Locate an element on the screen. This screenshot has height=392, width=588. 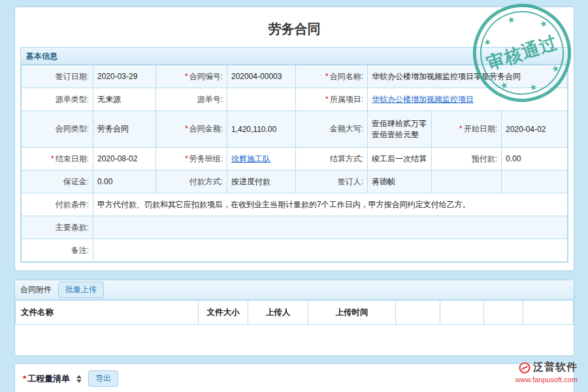
deposit-value: 0.00 is located at coordinates (125, 182).